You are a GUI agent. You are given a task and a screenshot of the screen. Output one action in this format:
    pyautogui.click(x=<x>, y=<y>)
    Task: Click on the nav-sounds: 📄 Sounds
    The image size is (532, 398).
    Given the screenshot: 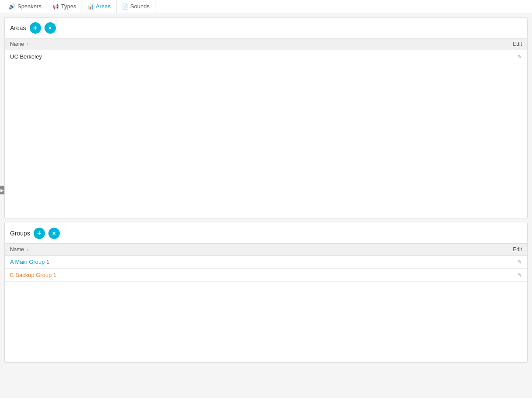 What is the action you would take?
    pyautogui.click(x=136, y=6)
    